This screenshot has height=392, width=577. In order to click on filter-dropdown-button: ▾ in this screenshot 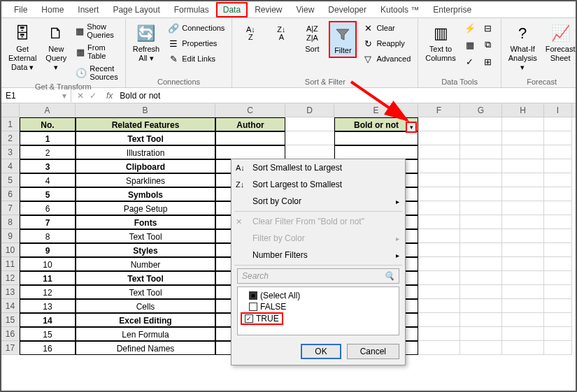, I will do `click(411, 127)`.